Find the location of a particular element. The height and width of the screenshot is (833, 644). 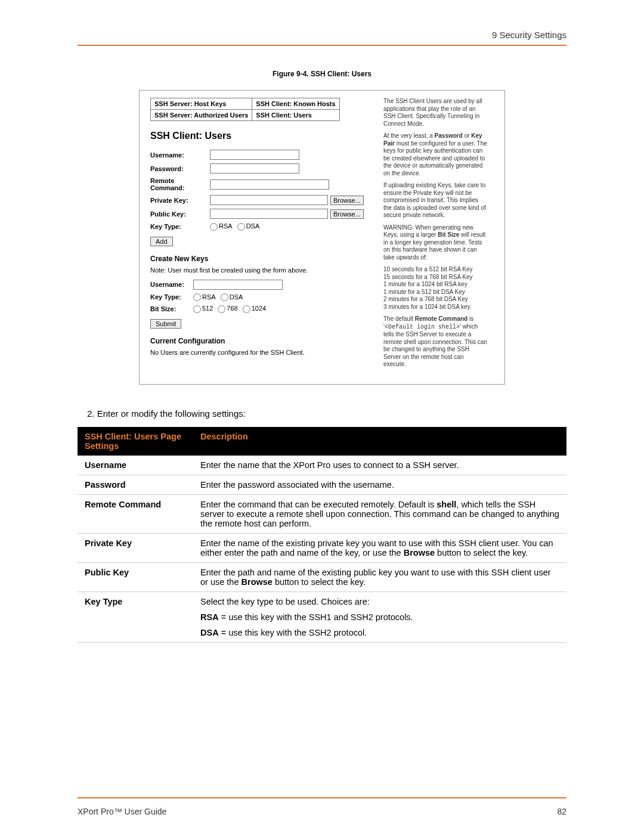

step-2-text: 2. Enter or modify the following setting… is located at coordinates (333, 414).